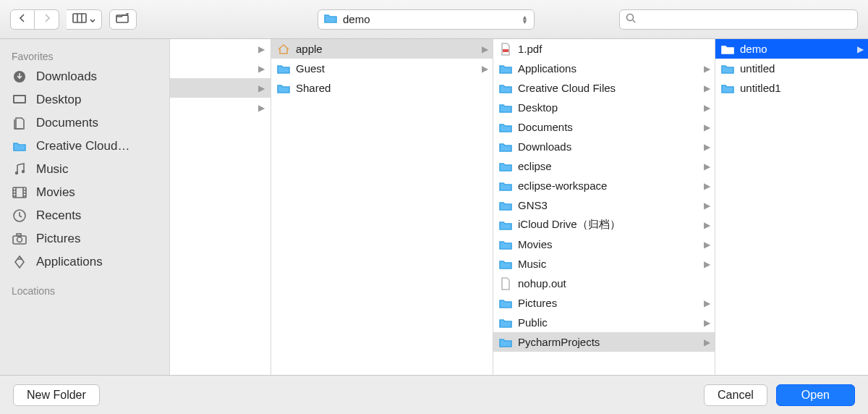  I want to click on list-item-label: Desktop, so click(538, 107).